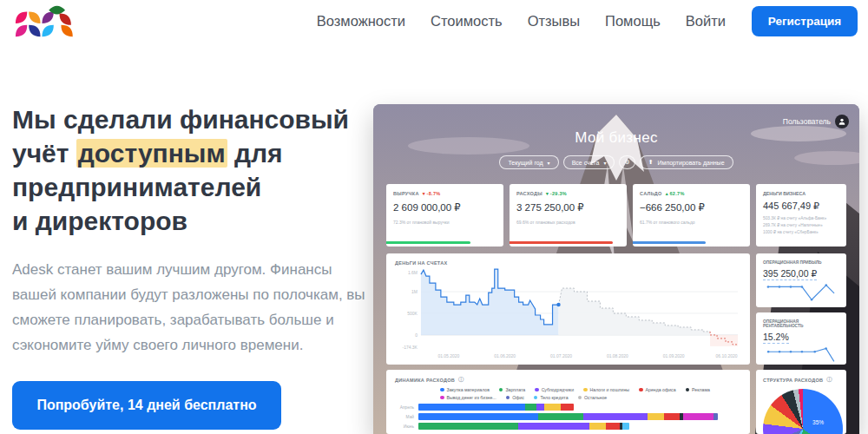 This screenshot has height=434, width=868. I want to click on title-line2-pre: учёт, so click(44, 153).